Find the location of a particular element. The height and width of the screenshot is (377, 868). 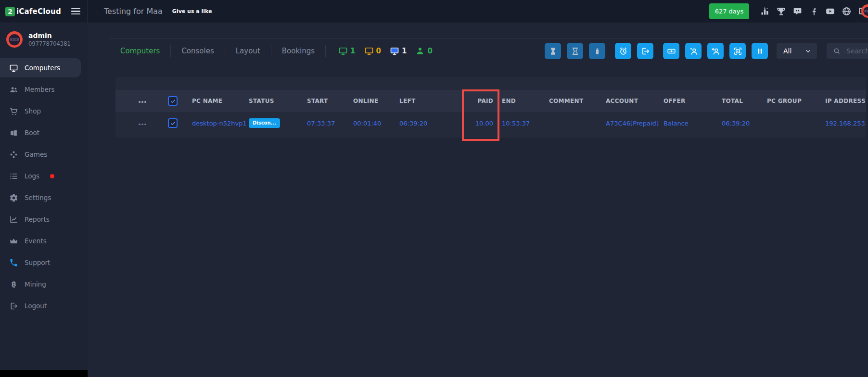

tab-computers: Computers is located at coordinates (140, 51).